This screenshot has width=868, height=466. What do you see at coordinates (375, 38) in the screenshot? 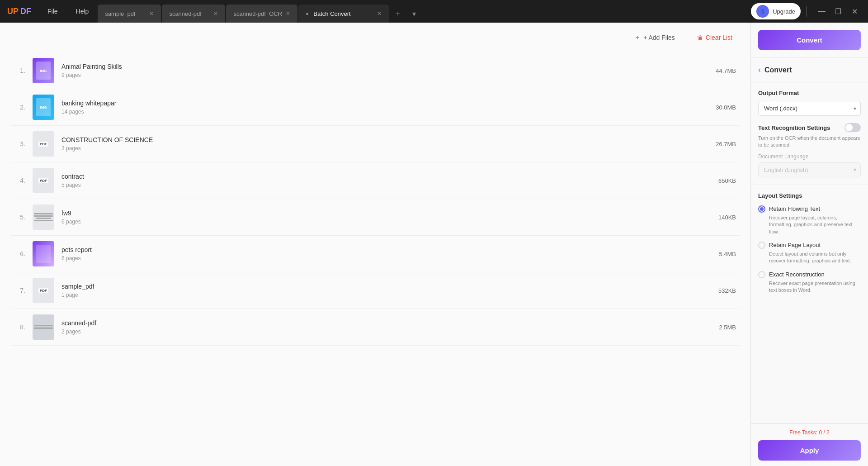
I see `toolbar: ＋ + Add Files 🗑 Clear List` at bounding box center [375, 38].